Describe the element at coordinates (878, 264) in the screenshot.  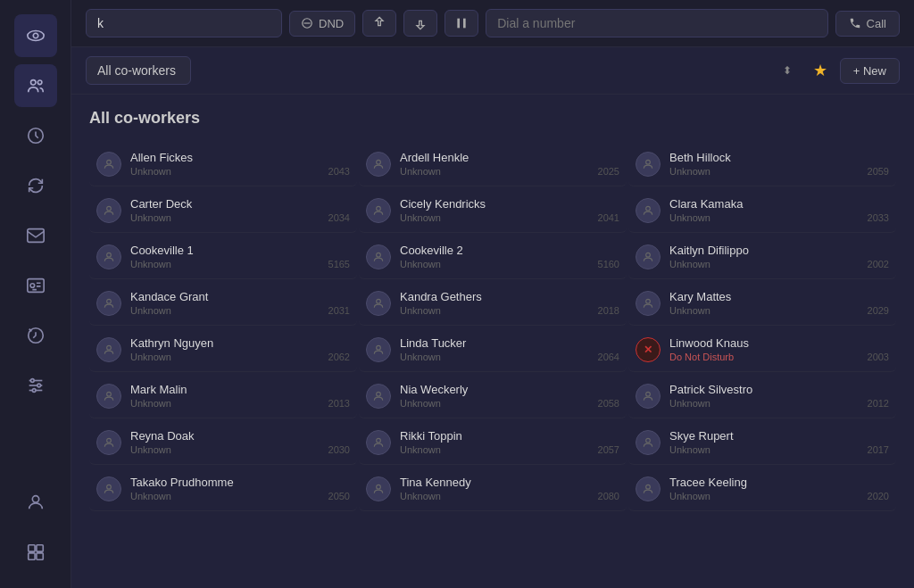
I see `contact-ext: 2002` at that location.